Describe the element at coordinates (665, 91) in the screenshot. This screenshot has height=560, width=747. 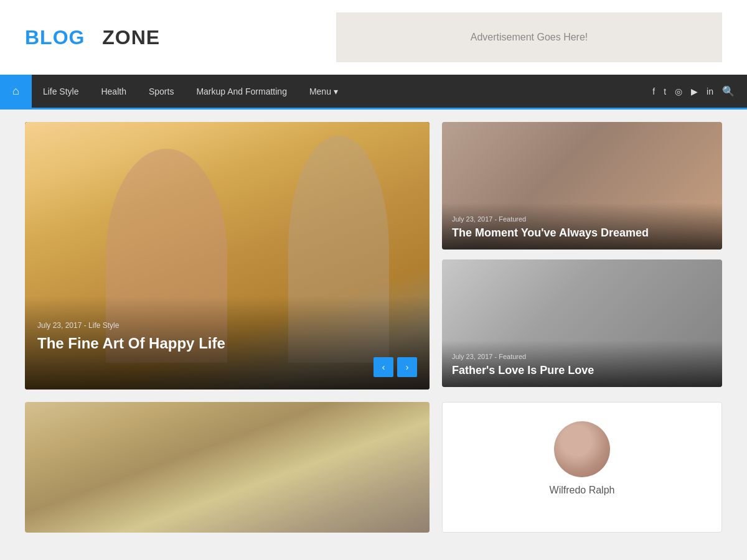
I see `twitter-icon: t` at that location.